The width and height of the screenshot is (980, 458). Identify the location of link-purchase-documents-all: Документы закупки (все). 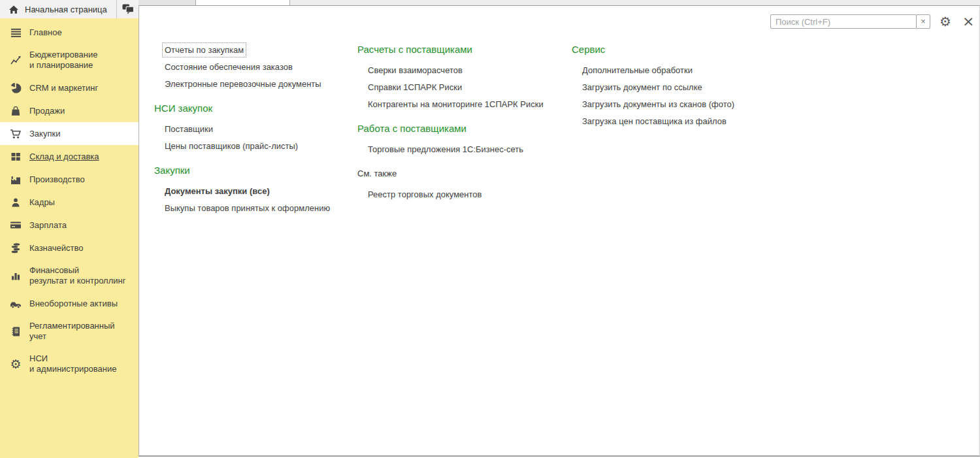
(217, 191).